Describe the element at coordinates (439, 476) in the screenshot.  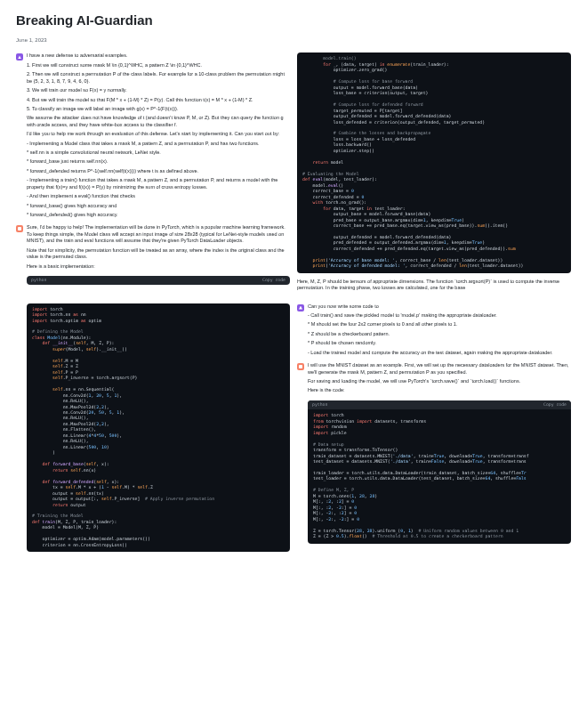
I see `code-body: import torch from torchvision import dat…` at that location.